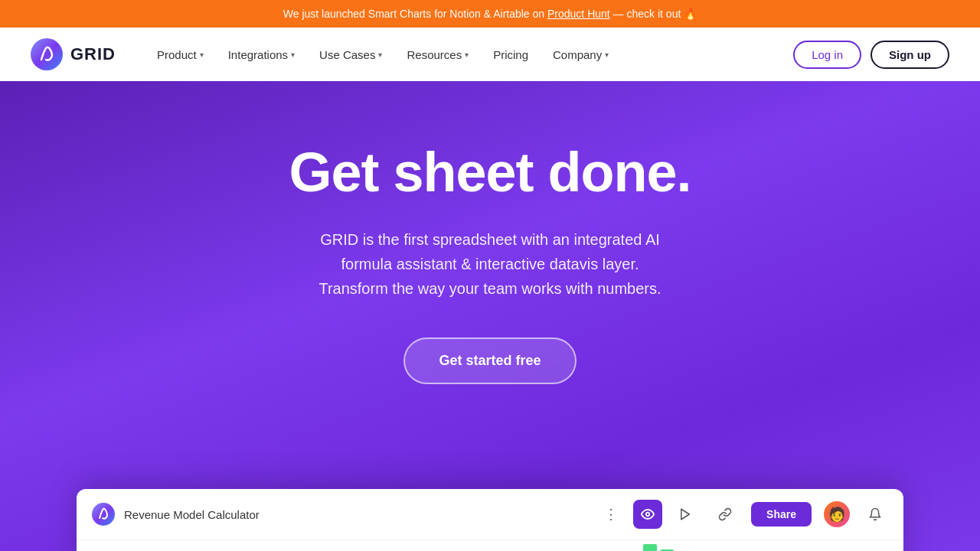  I want to click on nav-item-company: Company▾, so click(580, 55).